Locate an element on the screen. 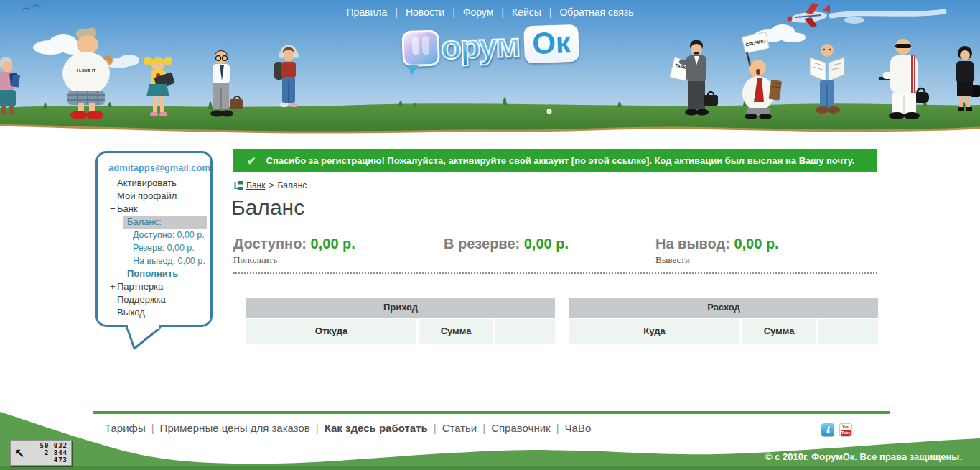 The width and height of the screenshot is (980, 470). footer-link-prices: Примерные цены для заказов is located at coordinates (235, 428).